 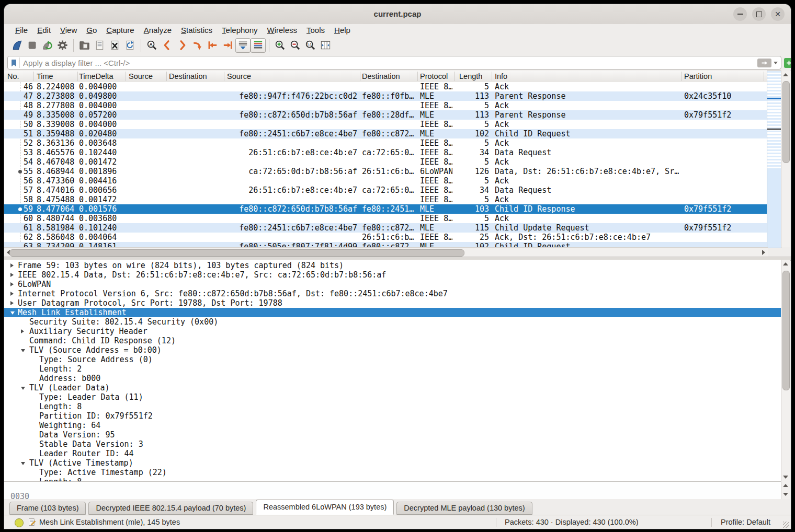 I want to click on detail-line: Partition ID: 0x79f551f2, so click(x=393, y=416).